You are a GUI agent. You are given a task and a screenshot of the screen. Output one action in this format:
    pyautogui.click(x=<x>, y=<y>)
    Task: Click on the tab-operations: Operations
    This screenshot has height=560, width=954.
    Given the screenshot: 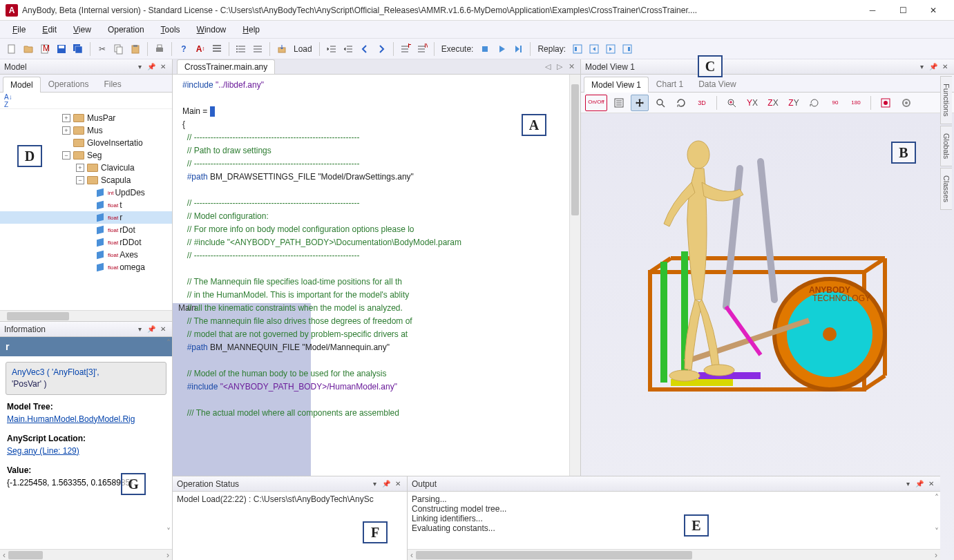 What is the action you would take?
    pyautogui.click(x=69, y=84)
    